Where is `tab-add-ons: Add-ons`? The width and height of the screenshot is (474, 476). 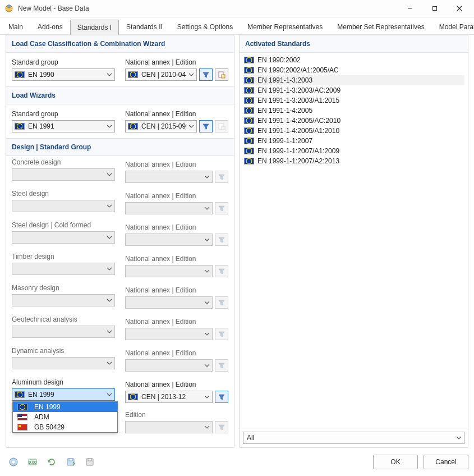
tab-add-ons: Add-ons is located at coordinates (50, 27).